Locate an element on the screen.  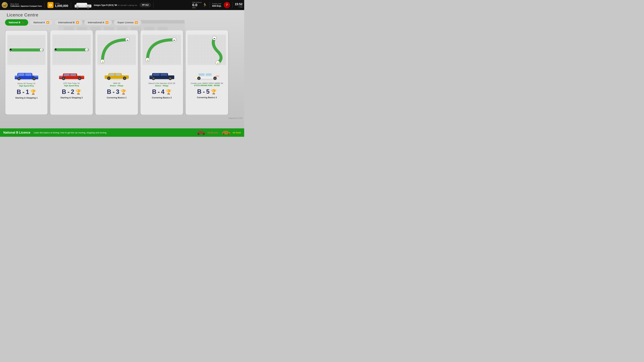
card-b2: ◁ GTO Twin Turbo '91 High Speed Ring is located at coordinates (72, 72).